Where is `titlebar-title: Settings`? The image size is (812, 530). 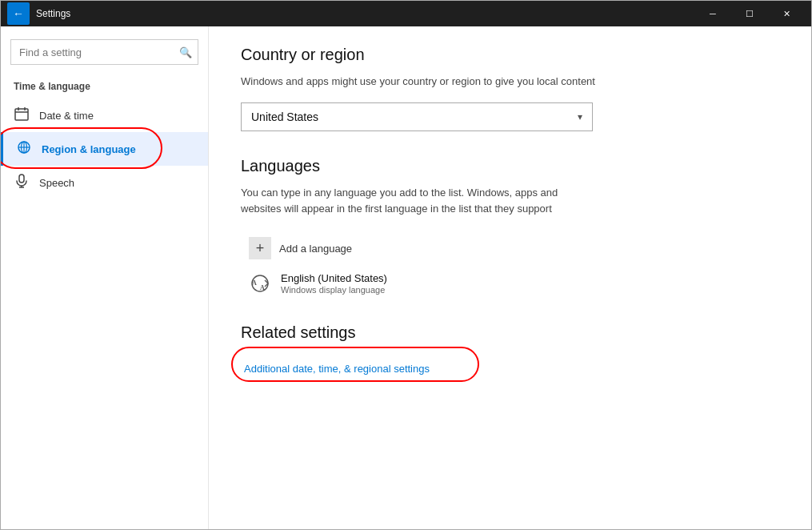 titlebar-title: Settings is located at coordinates (53, 14).